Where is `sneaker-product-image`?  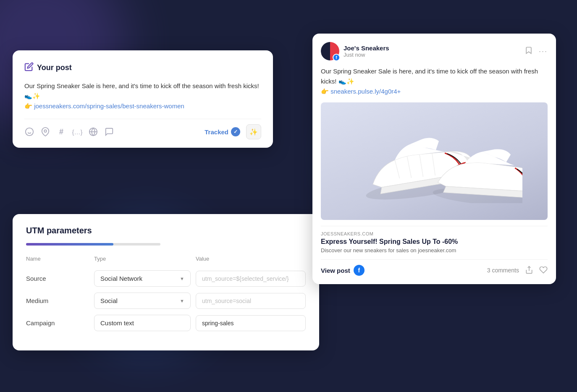 sneaker-product-image is located at coordinates (434, 161).